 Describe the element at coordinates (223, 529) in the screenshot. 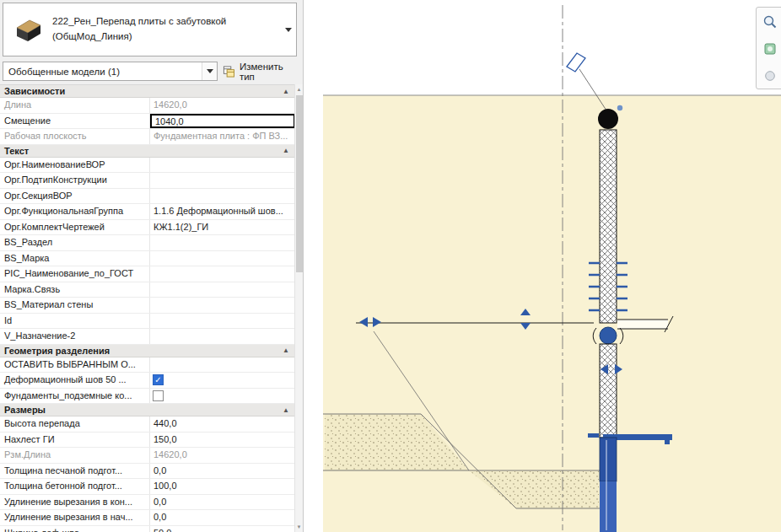

I see `property-value: 50,0` at that location.